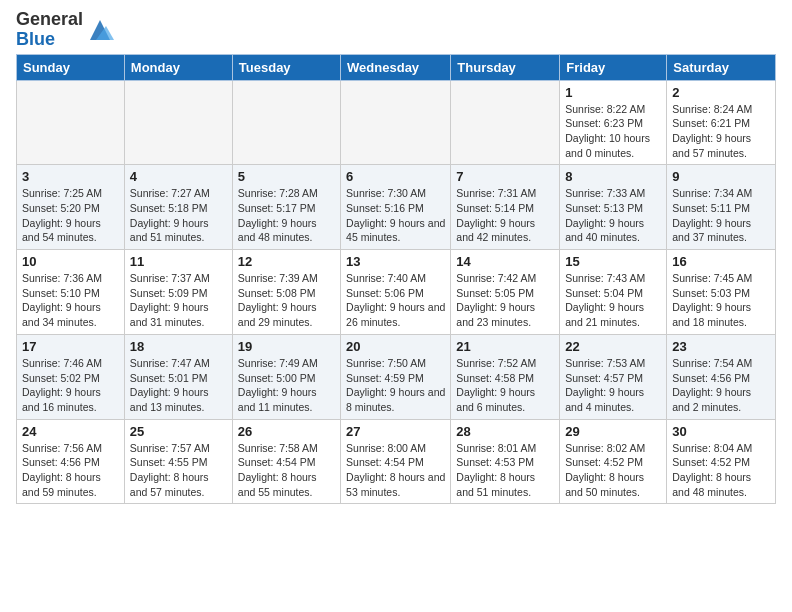 This screenshot has height=612, width=792. Describe the element at coordinates (70, 216) in the screenshot. I see `day-detail: Sunrise: 7:25 AMSunset: 5:20 PMDaylight:…` at that location.